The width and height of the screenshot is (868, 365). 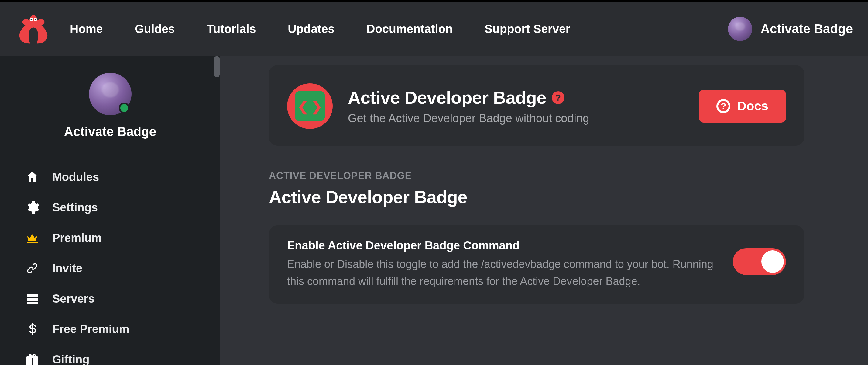 I want to click on enable-command-toggle, so click(x=760, y=262).